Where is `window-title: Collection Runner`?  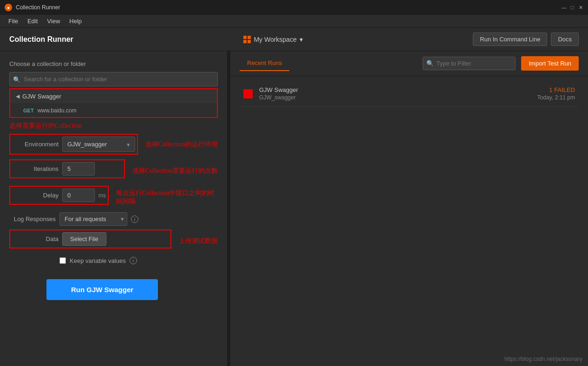
window-title: Collection Runner is located at coordinates (38, 7).